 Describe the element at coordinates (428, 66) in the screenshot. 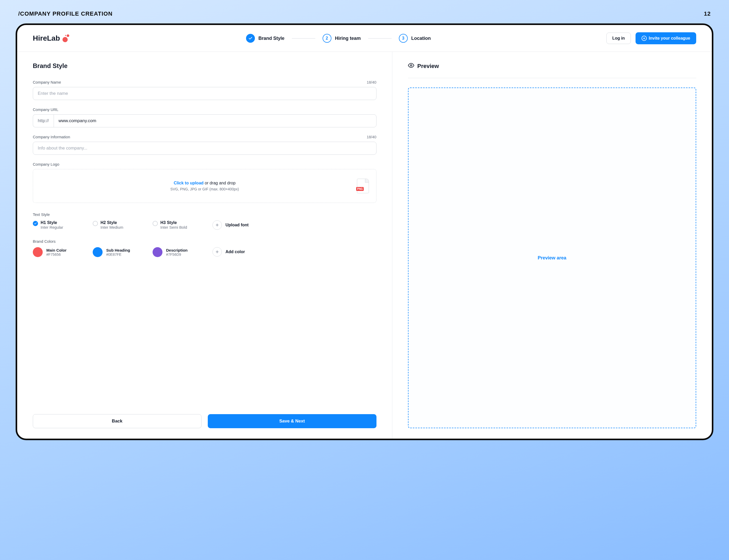

I see `preview-title: Preview` at that location.